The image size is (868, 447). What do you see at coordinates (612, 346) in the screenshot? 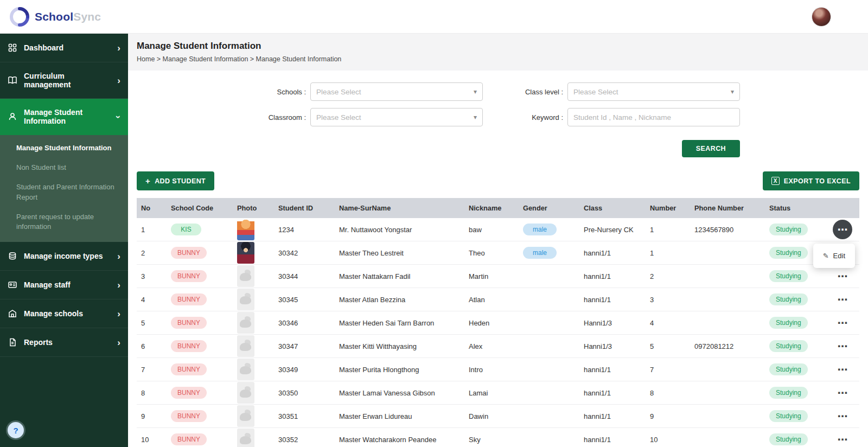
I see `cell-class: Hanni1/3` at bounding box center [612, 346].